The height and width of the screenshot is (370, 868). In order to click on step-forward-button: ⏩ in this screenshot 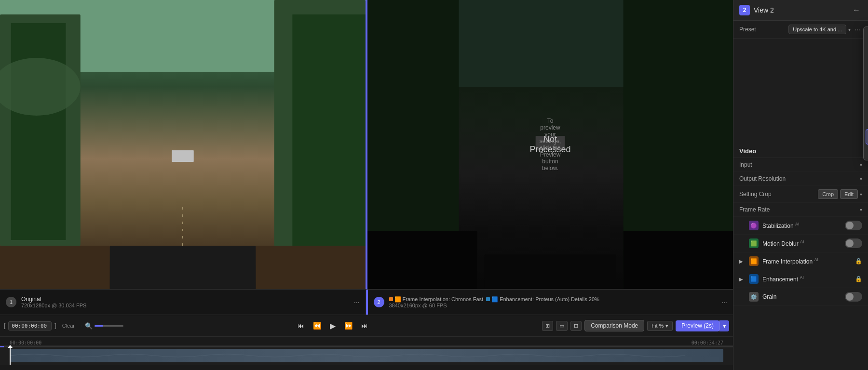, I will do `click(348, 326)`.